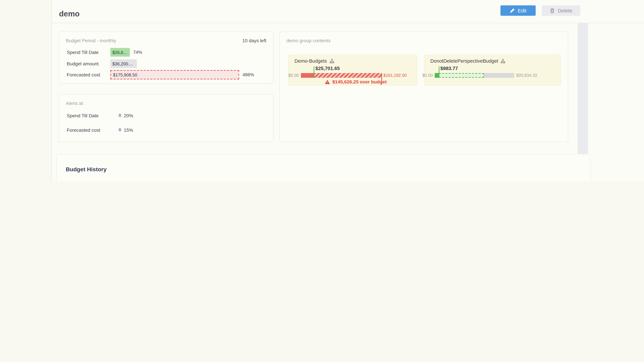 The image size is (644, 362). Describe the element at coordinates (84, 75) in the screenshot. I see `budget-period-row-label: Forecasted cost` at that location.